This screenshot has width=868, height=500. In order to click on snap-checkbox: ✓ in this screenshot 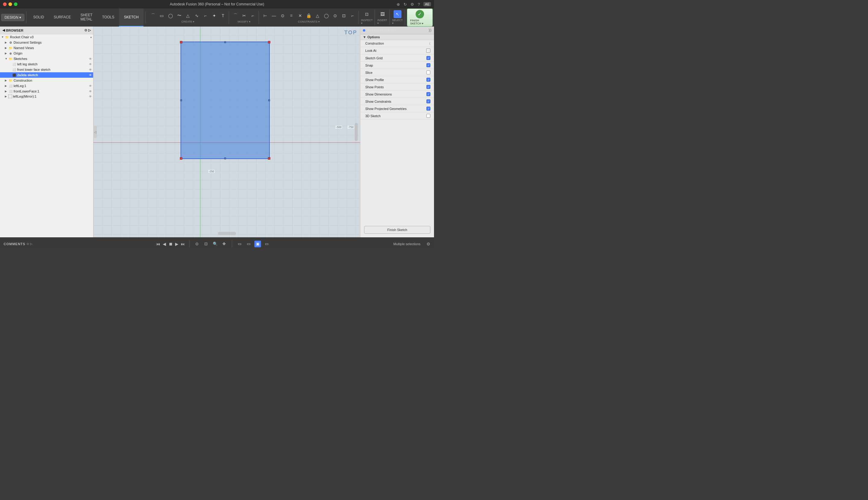, I will do `click(428, 65)`.